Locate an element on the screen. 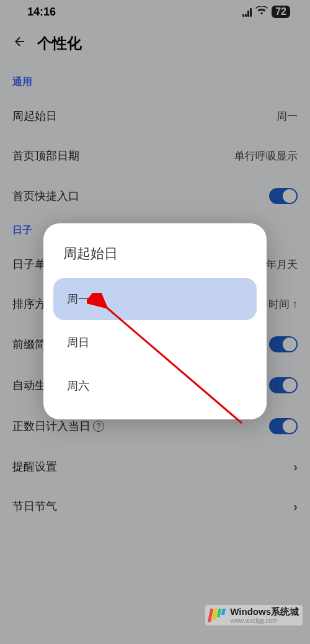 The height and width of the screenshot is (644, 310). watermark: Windows系统城 www.wxclgg.com is located at coordinates (254, 615).